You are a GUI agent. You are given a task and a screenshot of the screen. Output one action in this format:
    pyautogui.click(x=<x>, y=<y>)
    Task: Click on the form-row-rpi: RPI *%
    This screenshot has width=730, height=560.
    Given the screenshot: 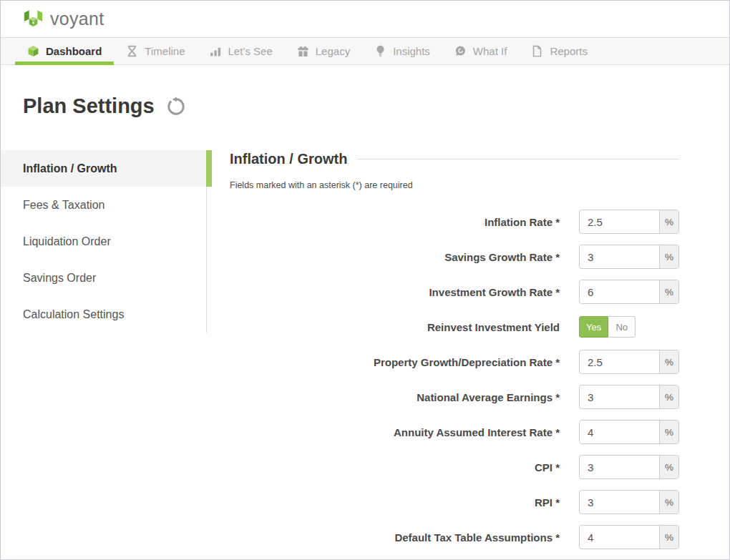 What is the action you would take?
    pyautogui.click(x=454, y=502)
    